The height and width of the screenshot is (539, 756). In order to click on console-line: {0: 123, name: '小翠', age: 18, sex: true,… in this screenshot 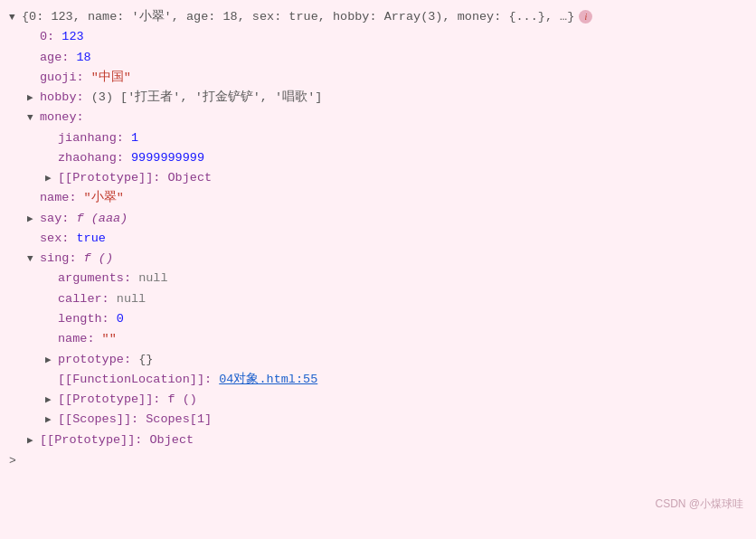, I will do `click(378, 17)`.